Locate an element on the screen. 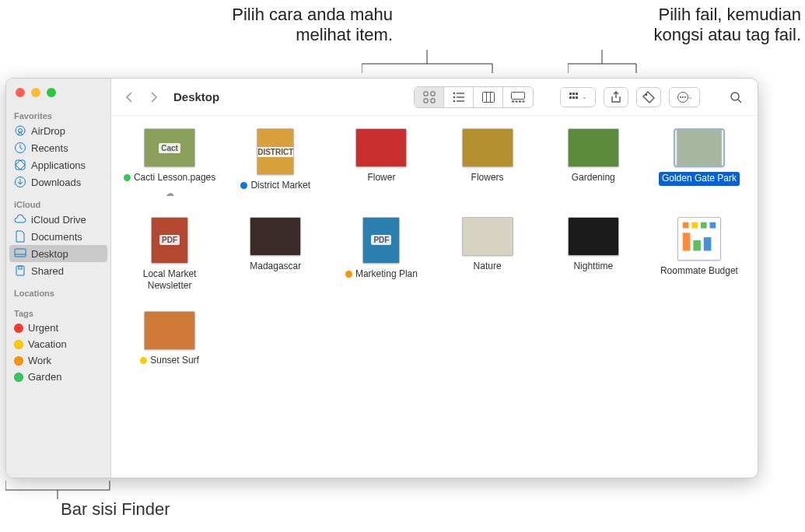 This screenshot has width=805, height=532. sidebar-item-urgent: Urgent is located at coordinates (58, 328).